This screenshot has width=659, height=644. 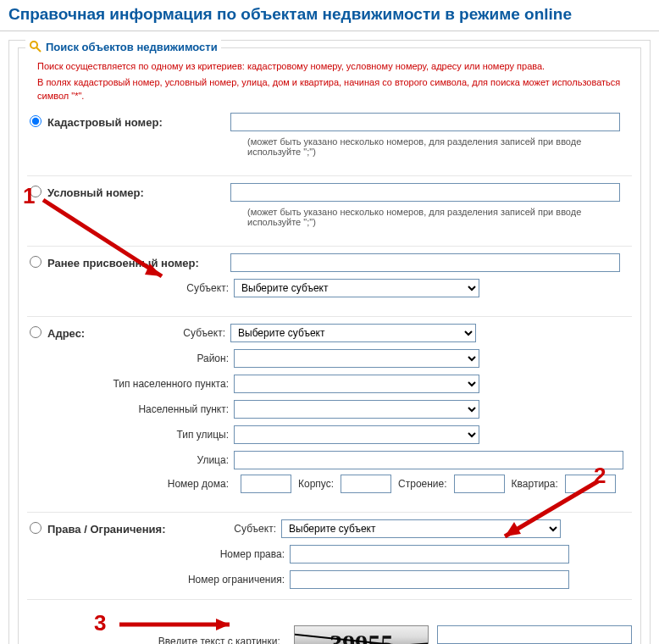 What do you see at coordinates (137, 529) in the screenshot?
I see `label-rights: Права / Ограничения:` at bounding box center [137, 529].